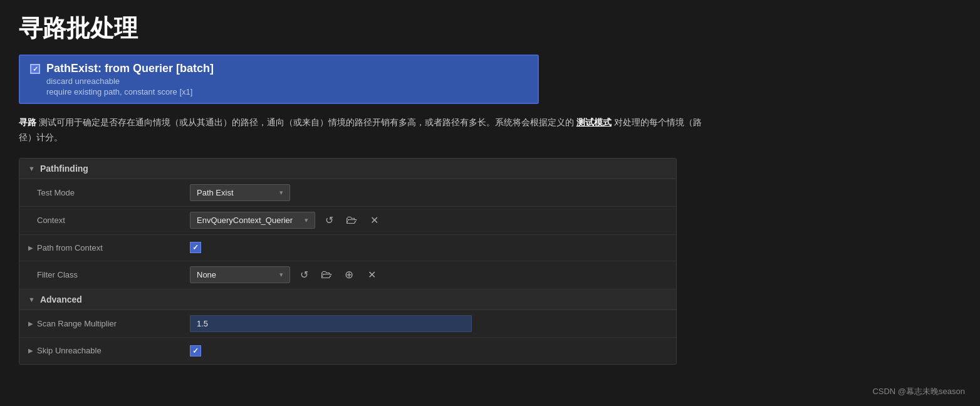 This screenshot has height=406, width=980. What do you see at coordinates (31, 299) in the screenshot?
I see `advanced-collapse-arrow: ▼` at bounding box center [31, 299].